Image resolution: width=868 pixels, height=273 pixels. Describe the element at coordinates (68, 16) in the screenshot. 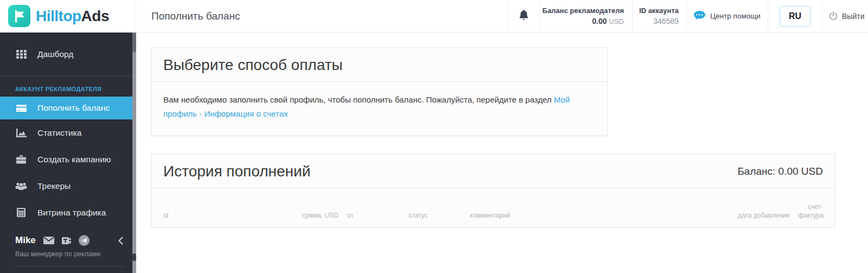

I see `logo: HilltopAds` at that location.